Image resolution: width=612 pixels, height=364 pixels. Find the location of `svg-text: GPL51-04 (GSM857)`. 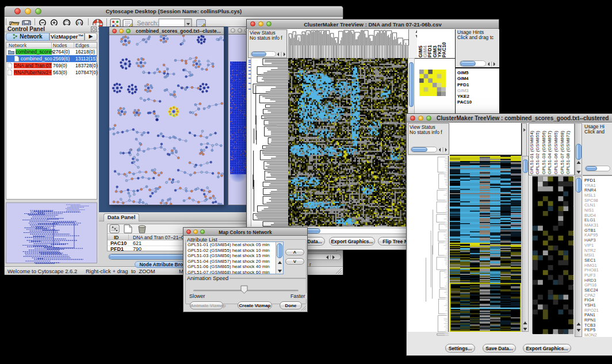

svg-text: GPL51-04 (GSM857) is located at coordinates (550, 152).